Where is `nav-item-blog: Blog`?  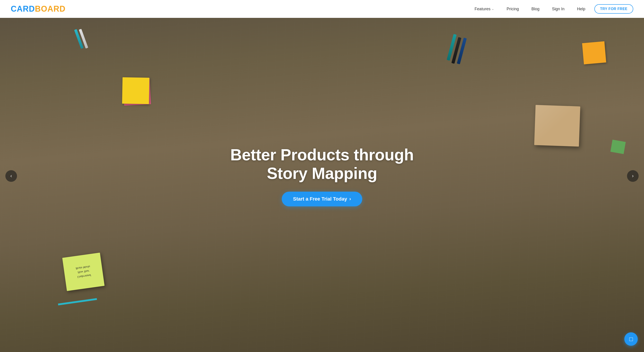 nav-item-blog: Blog is located at coordinates (535, 9).